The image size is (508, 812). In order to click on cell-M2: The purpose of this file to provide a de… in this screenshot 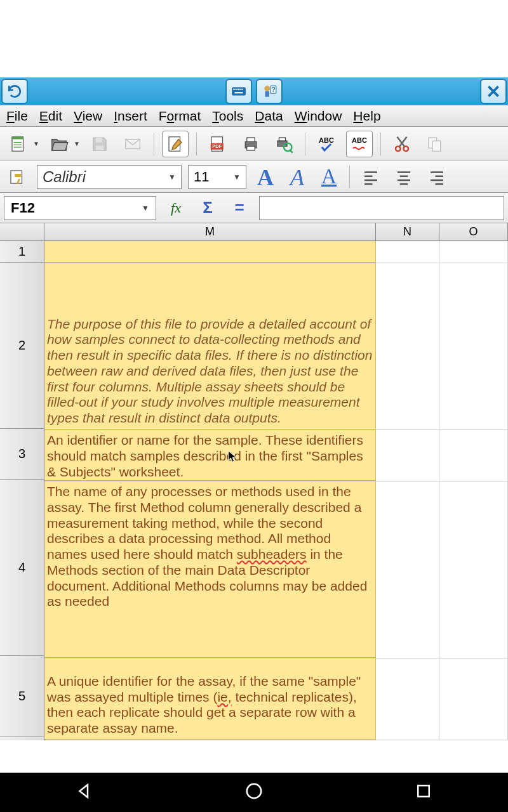, I will do `click(210, 346)`.